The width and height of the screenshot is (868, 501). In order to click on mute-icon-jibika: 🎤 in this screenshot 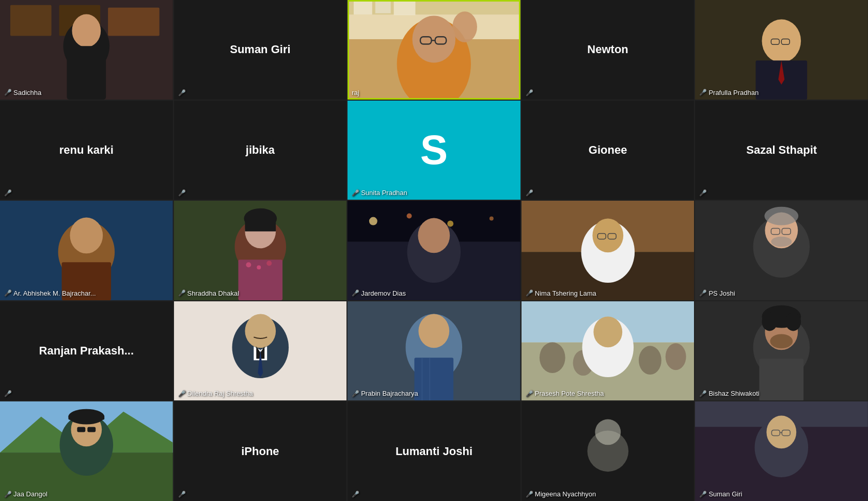, I will do `click(182, 193)`.